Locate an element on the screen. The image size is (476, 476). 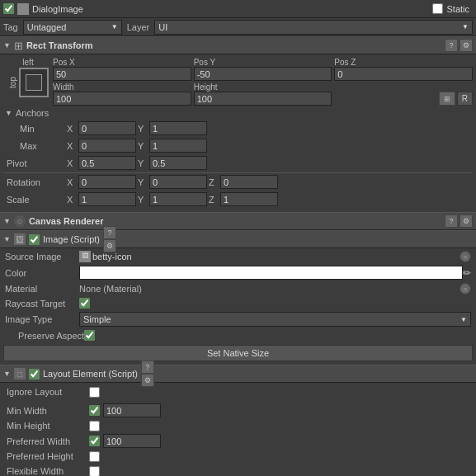
static-area: Static is located at coordinates (450, 8).